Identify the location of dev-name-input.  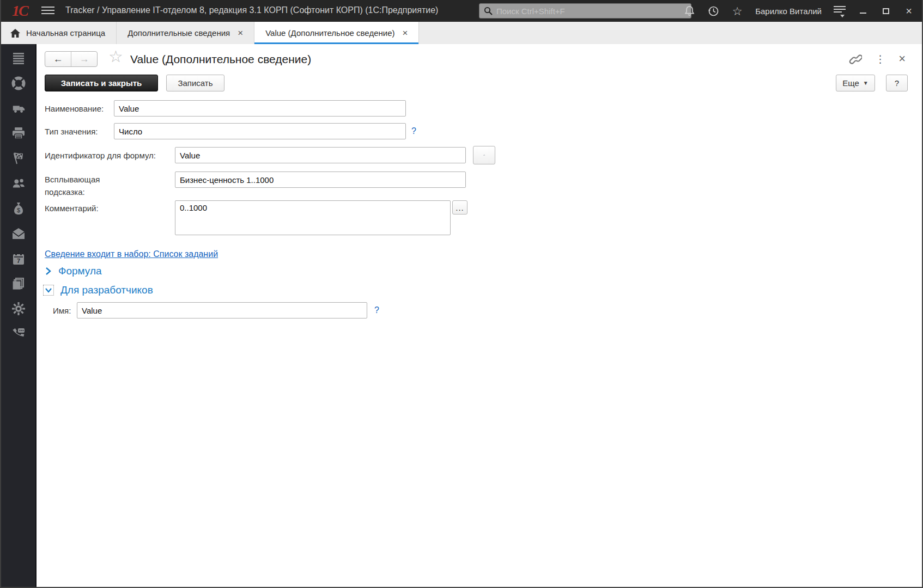
(222, 310).